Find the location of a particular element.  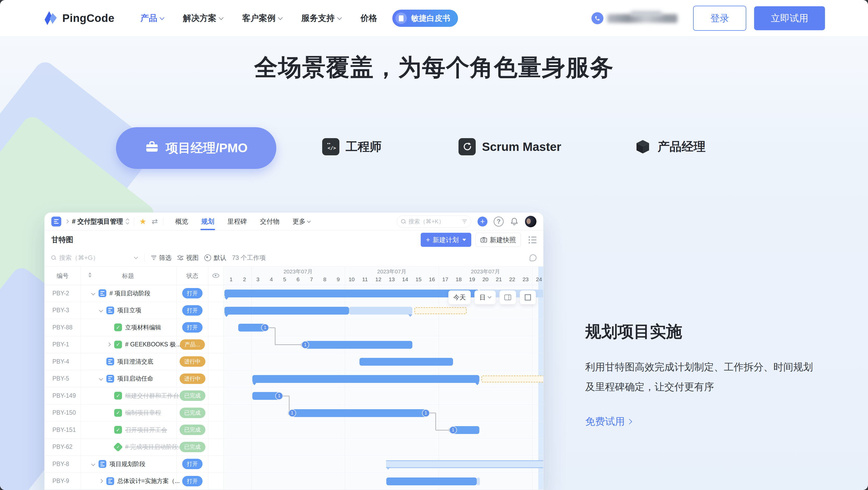

sliders-icon is located at coordinates (181, 258).